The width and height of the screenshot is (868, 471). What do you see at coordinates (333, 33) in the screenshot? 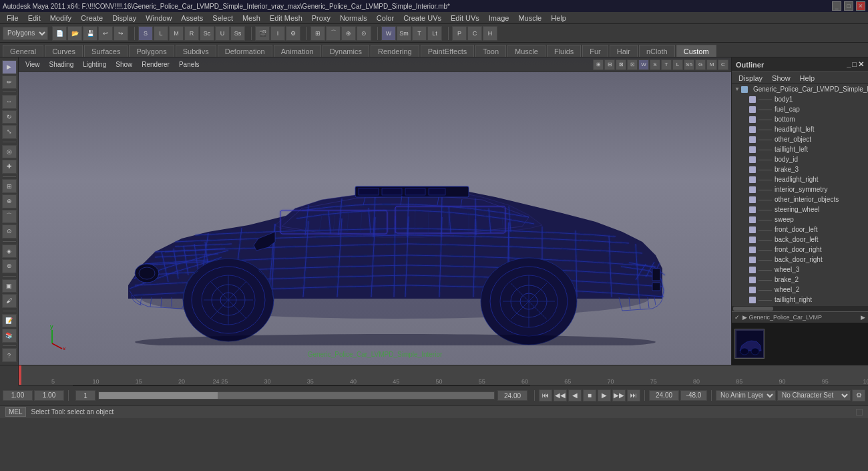
I see `snap-curve: ⌒` at bounding box center [333, 33].